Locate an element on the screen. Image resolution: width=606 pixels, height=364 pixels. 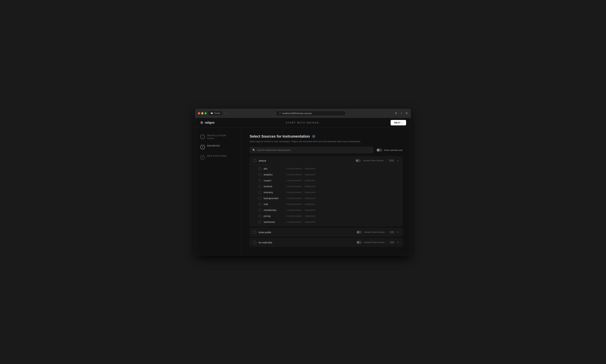
namespace-kv-mall-infra-name: kv-mall-infra is located at coordinates (306, 242).